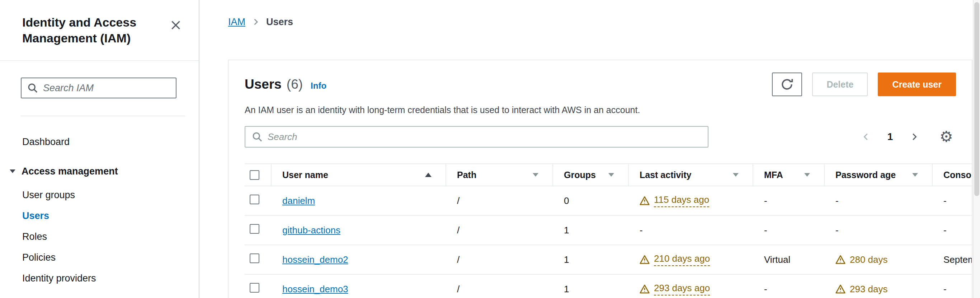 The width and height of the screenshot is (980, 298). Describe the element at coordinates (311, 230) in the screenshot. I see `user-name-link: github-actions` at that location.